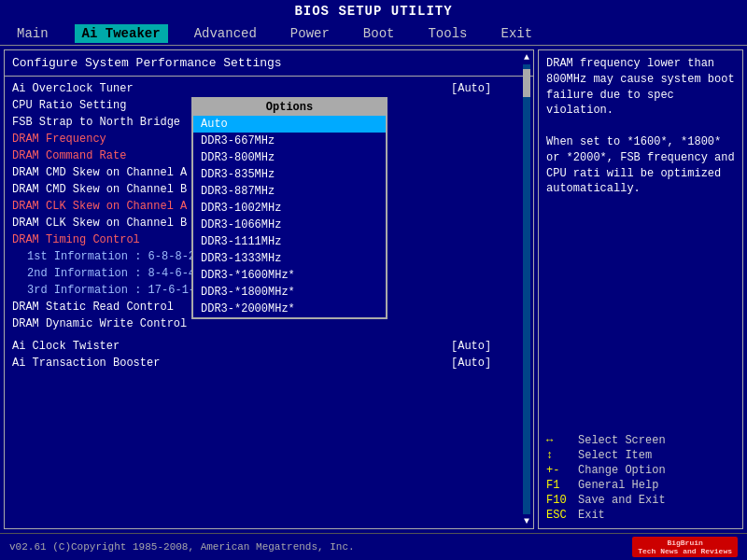  Describe the element at coordinates (614, 455) in the screenshot. I see `key-desc: Select Item` at that location.